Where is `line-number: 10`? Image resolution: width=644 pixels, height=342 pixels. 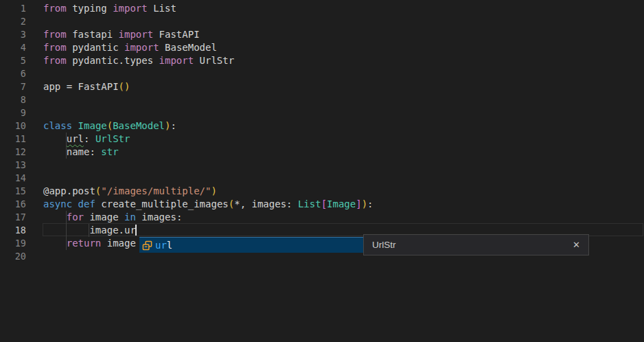 line-number: 10 is located at coordinates (22, 126).